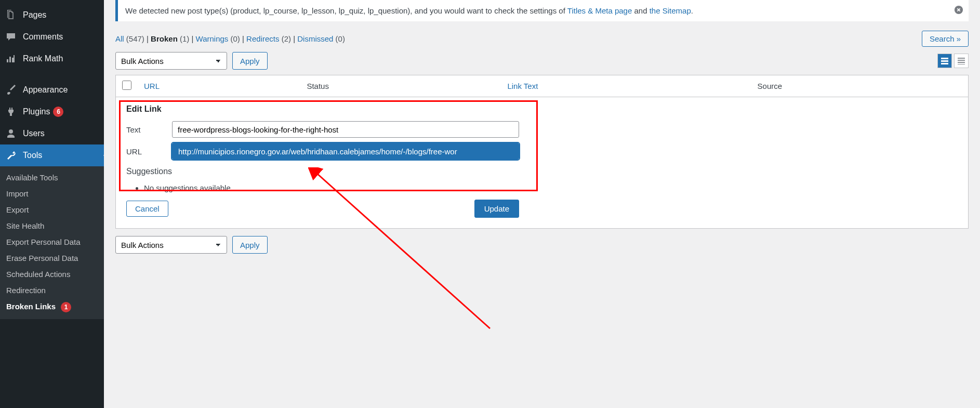 The image size is (980, 408). I want to click on submenu-export: Export, so click(52, 210).